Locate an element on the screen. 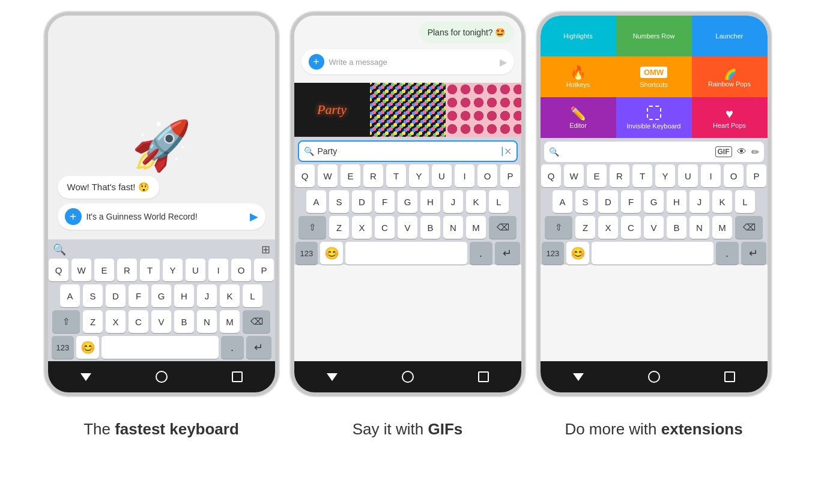 This screenshot has height=504, width=815. ext-shortcuts: OMW Shortcuts is located at coordinates (654, 77).